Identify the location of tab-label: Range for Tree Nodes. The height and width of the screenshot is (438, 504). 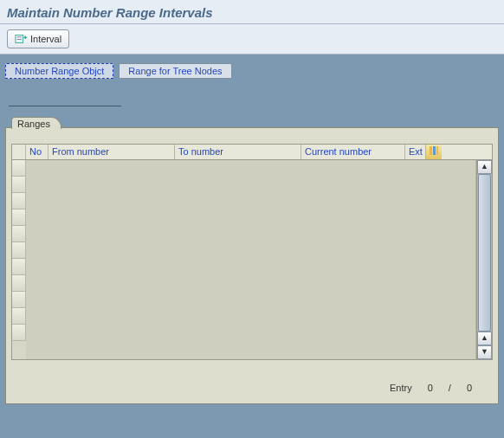
(175, 71).